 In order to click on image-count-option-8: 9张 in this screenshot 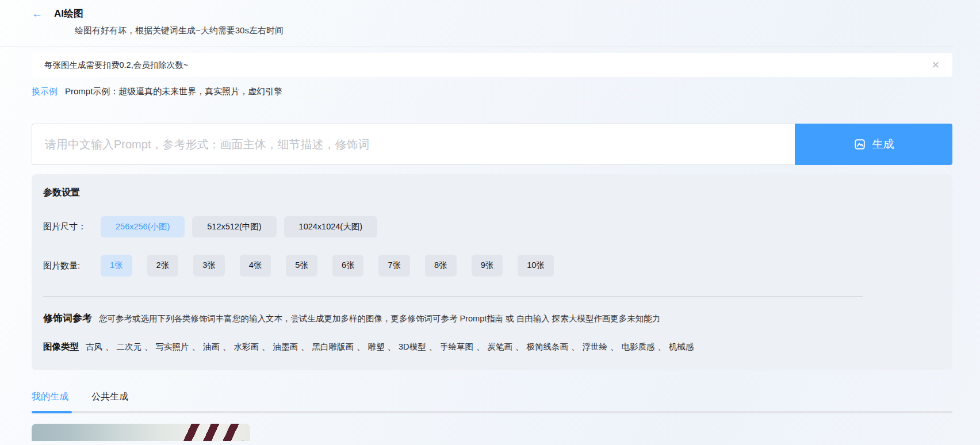, I will do `click(488, 266)`.